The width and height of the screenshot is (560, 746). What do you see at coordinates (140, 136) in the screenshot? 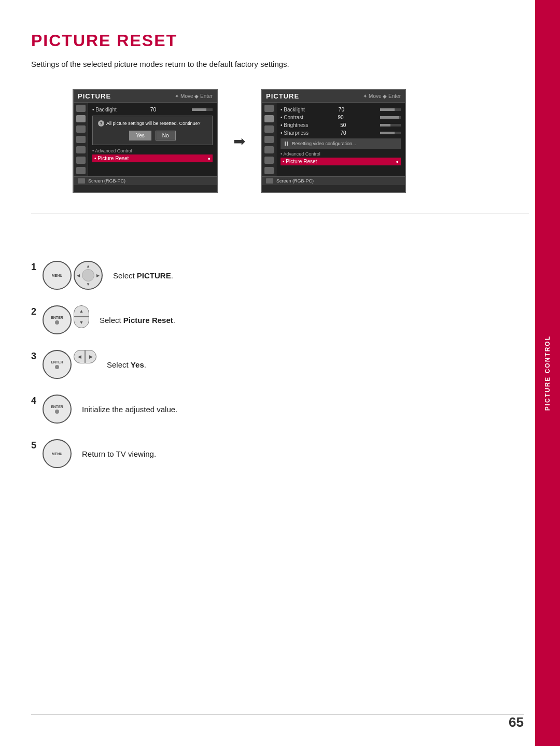
I see `yes-button: Yes` at bounding box center [140, 136].